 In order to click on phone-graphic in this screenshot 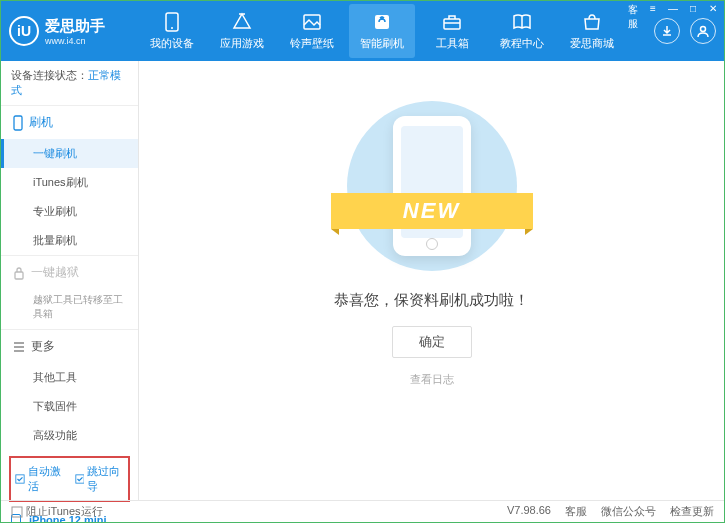, I will do `click(432, 186)`.